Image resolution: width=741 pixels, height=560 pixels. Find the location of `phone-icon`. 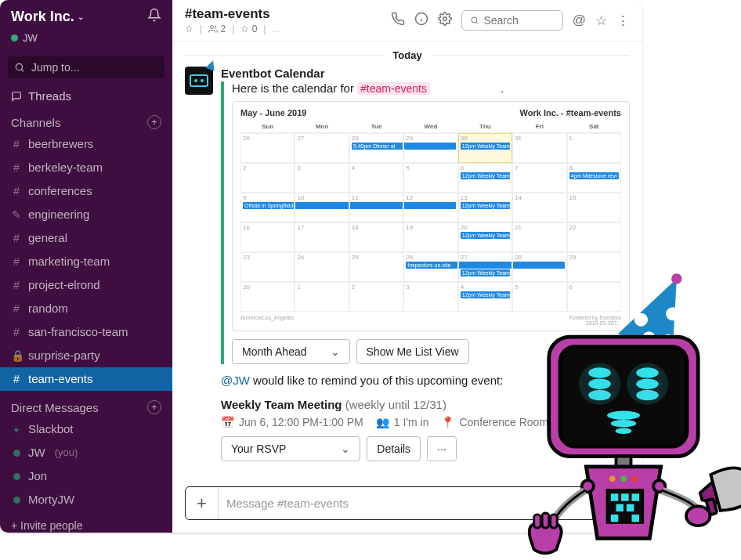

phone-icon is located at coordinates (398, 20).